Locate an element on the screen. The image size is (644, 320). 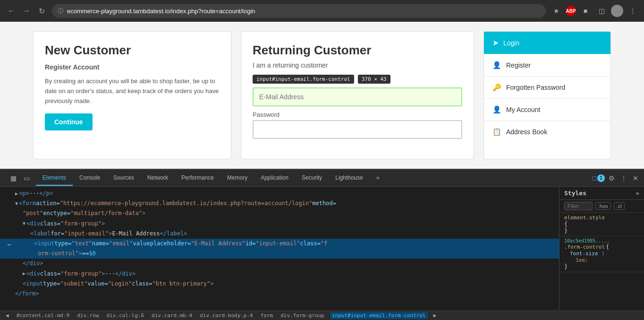
dom-id-val: "input-email" is located at coordinates (278, 244).